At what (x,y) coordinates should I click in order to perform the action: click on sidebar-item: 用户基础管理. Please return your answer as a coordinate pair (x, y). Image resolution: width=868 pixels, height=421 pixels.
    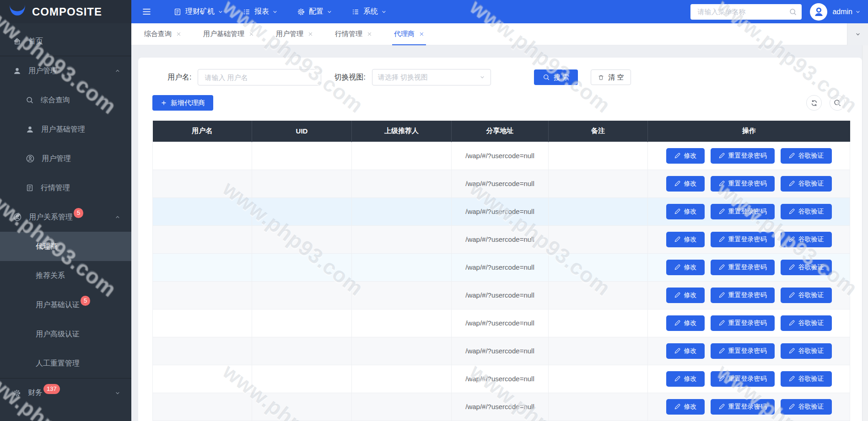
    Looking at the image, I should click on (66, 129).